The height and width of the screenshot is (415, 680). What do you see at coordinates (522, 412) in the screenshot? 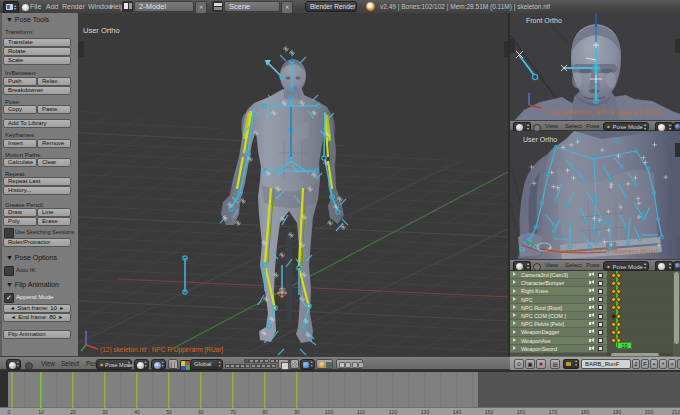
I see `svg-text: 160` at bounding box center [522, 412].